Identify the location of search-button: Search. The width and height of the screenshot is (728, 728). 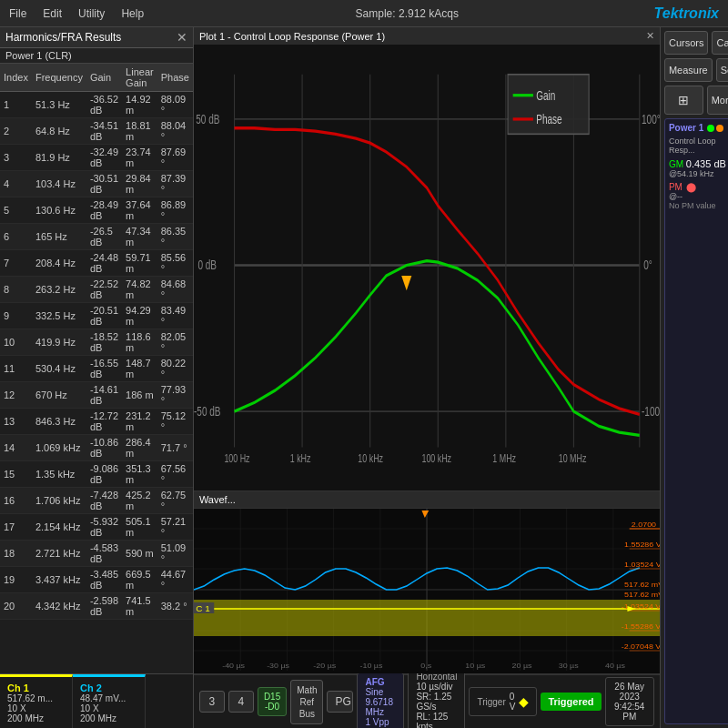
(723, 70).